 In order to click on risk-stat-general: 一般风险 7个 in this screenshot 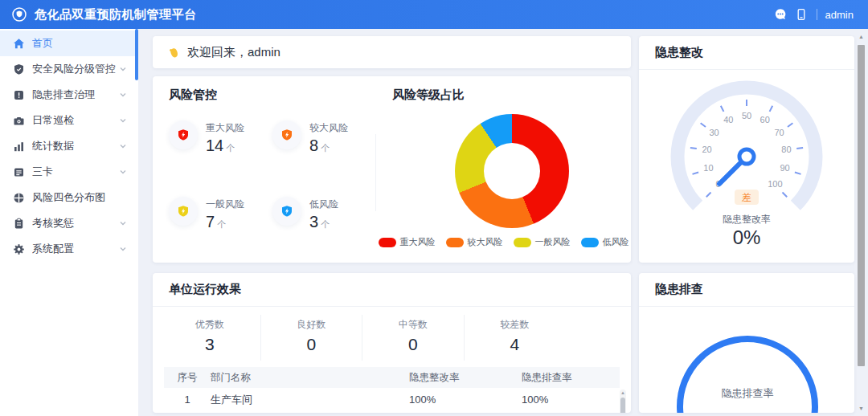, I will do `click(220, 214)`.